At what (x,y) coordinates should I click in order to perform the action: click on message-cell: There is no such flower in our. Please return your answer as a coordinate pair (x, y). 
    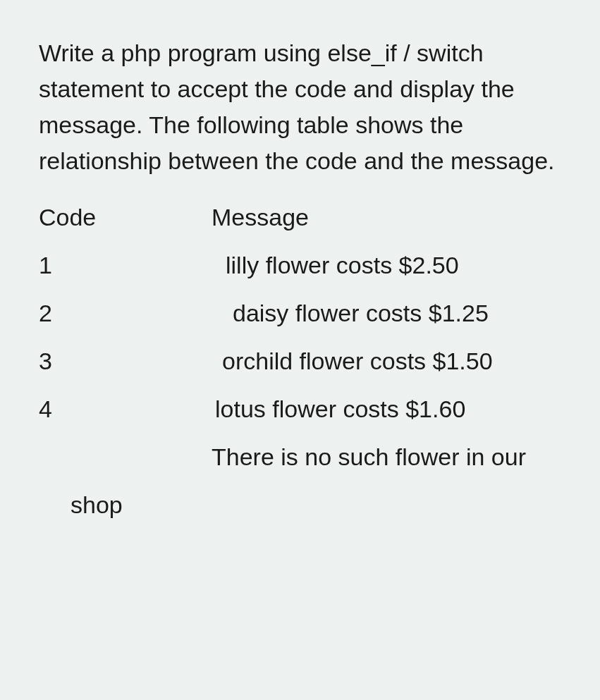
    Looking at the image, I should click on (386, 457).